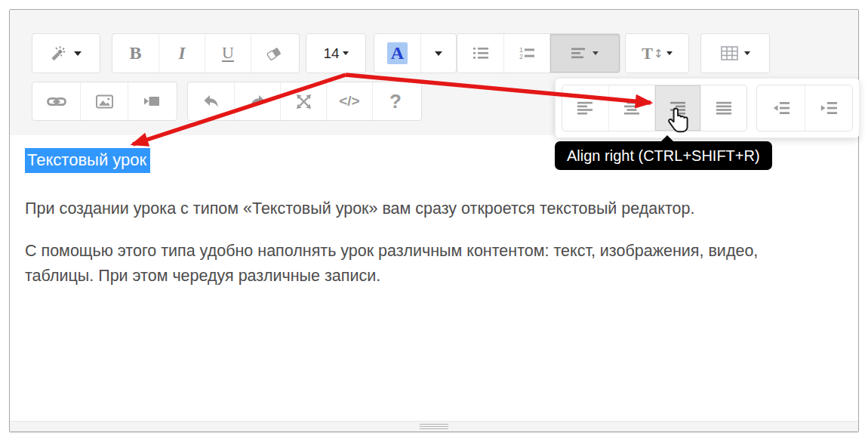  Describe the element at coordinates (434, 426) in the screenshot. I see `resize-handle` at that location.